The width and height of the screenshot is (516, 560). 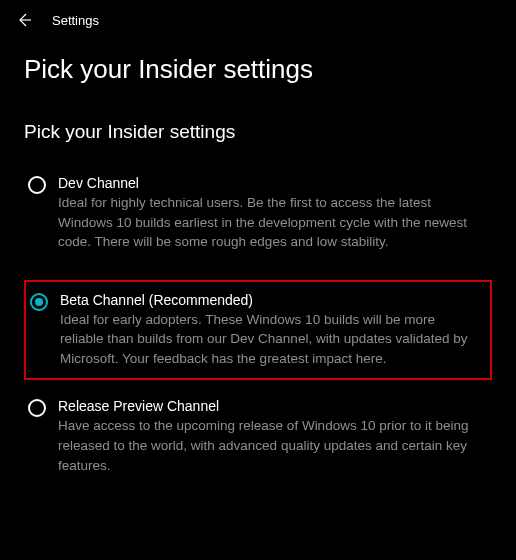 What do you see at coordinates (258, 436) in the screenshot?
I see `option-release-preview-channel: Release Preview Channel Have access to t…` at bounding box center [258, 436].